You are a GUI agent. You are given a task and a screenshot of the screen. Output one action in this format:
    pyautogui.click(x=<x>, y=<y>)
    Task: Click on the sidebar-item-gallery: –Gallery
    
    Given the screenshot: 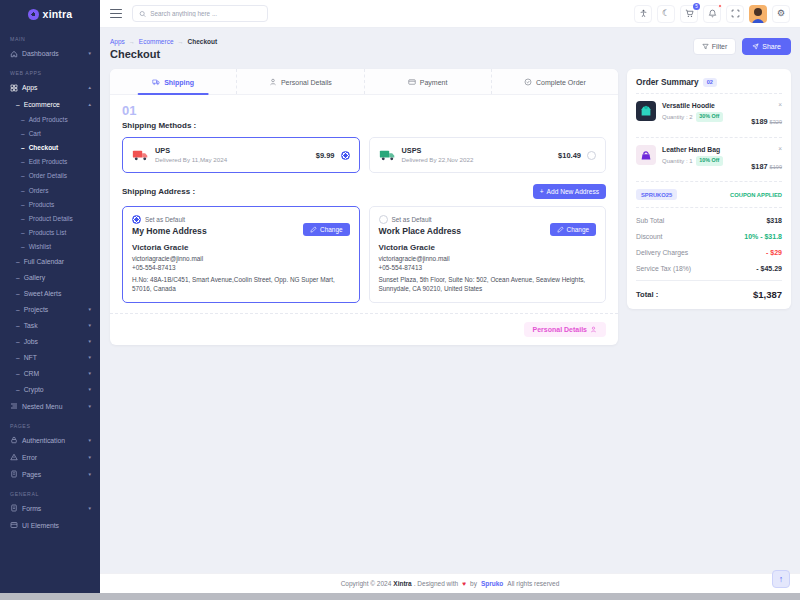 What is the action you would take?
    pyautogui.click(x=50, y=278)
    